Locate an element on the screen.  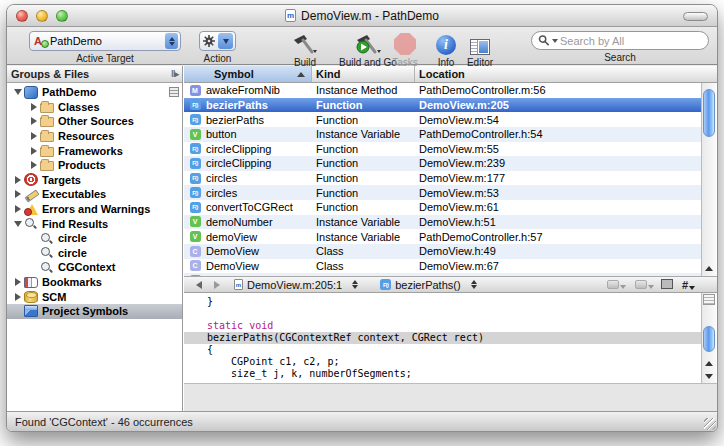
build-button: Build is located at coordinates (305, 50).